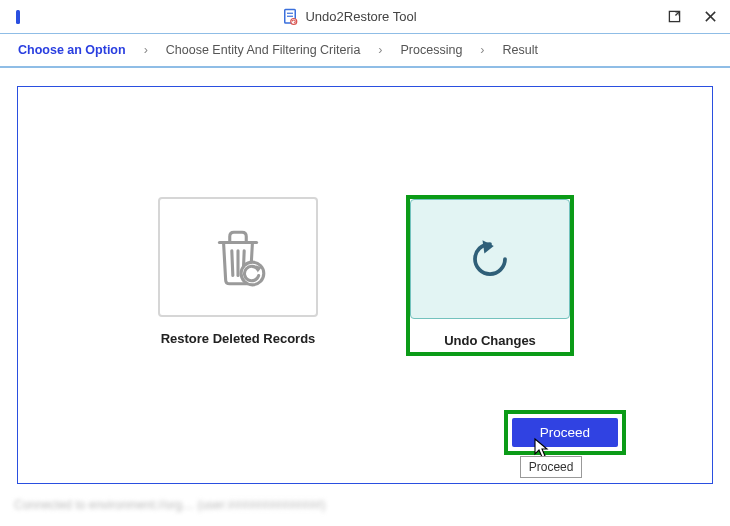  What do you see at coordinates (692, 17) in the screenshot?
I see `window-controls` at bounding box center [692, 17].